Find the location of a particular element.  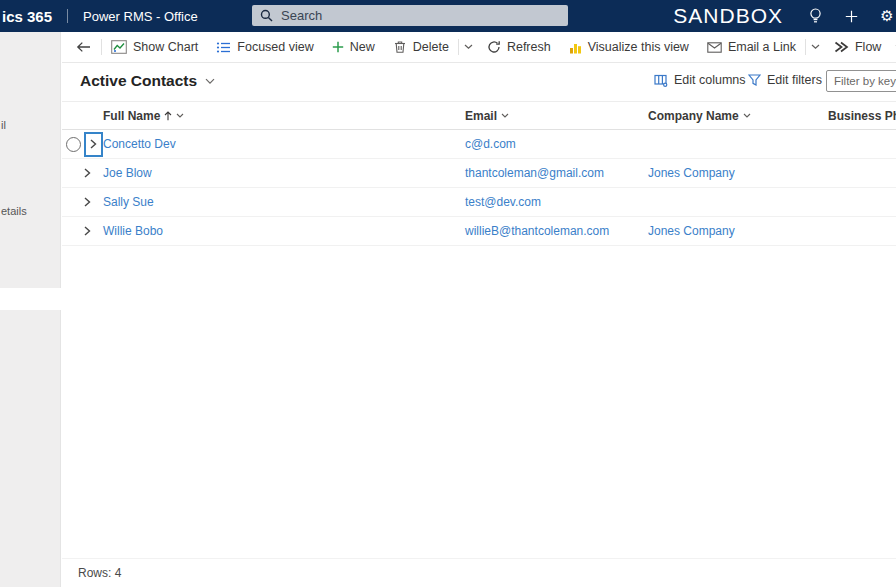

focused-view-icon is located at coordinates (224, 48).